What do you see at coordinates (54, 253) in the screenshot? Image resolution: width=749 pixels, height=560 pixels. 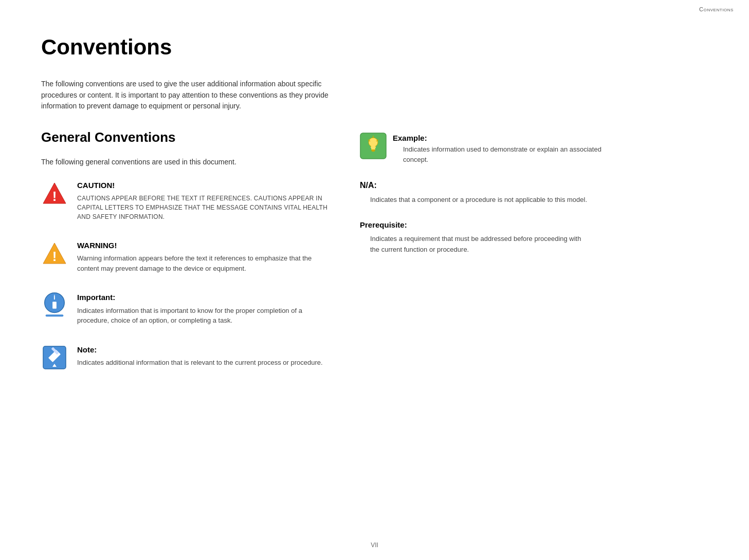 I see `warning-icon-container: !` at bounding box center [54, 253].